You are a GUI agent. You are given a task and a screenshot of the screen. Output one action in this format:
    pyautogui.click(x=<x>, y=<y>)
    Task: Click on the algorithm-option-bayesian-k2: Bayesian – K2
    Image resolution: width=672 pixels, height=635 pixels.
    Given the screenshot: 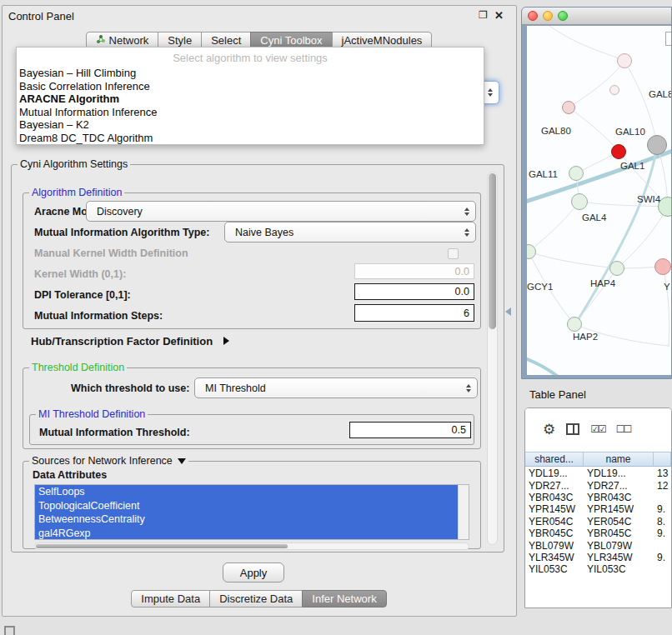 What is the action you would take?
    pyautogui.click(x=250, y=125)
    